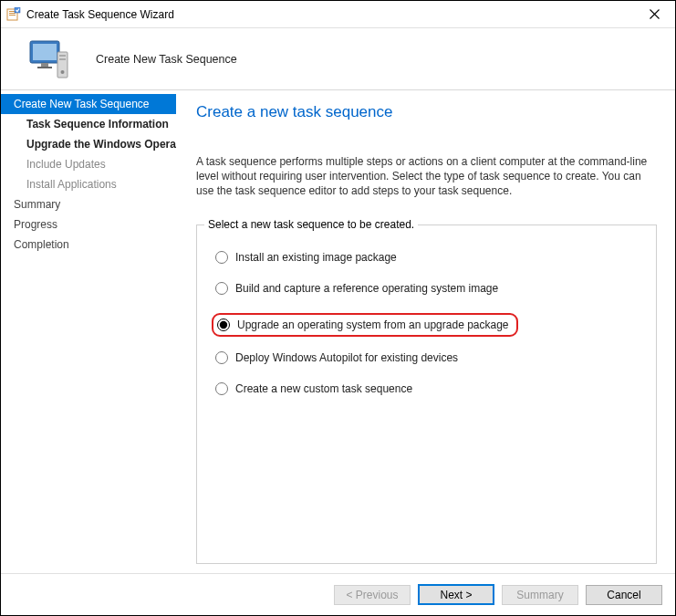 The height and width of the screenshot is (616, 676). I want to click on app-icon, so click(14, 15).